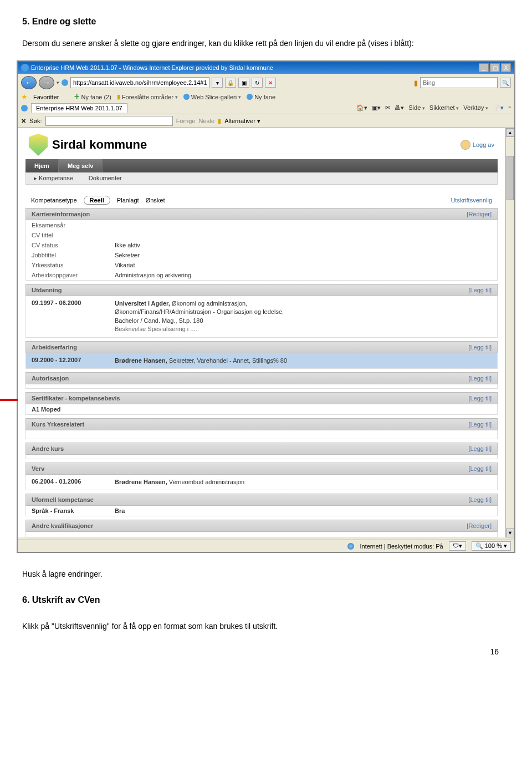 The height and width of the screenshot is (762, 532). I want to click on tool-verktoy: Verktøy, so click(475, 108).